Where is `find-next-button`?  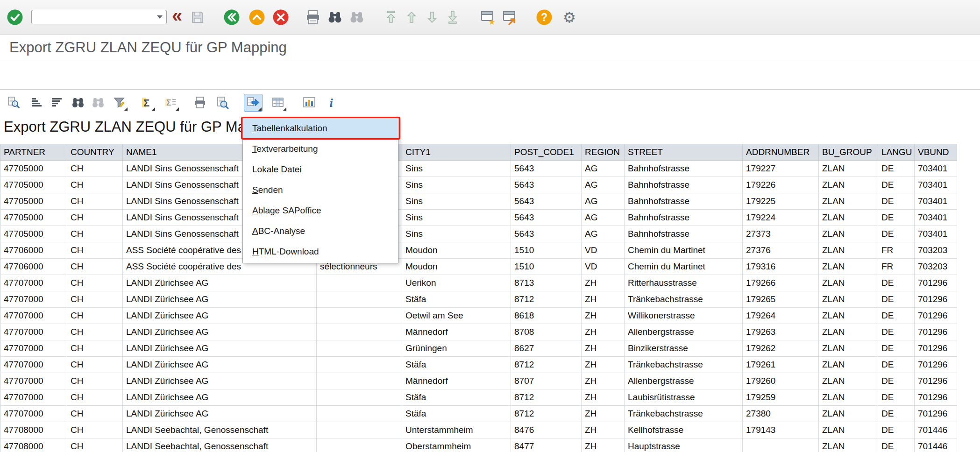
find-next-button is located at coordinates (357, 17).